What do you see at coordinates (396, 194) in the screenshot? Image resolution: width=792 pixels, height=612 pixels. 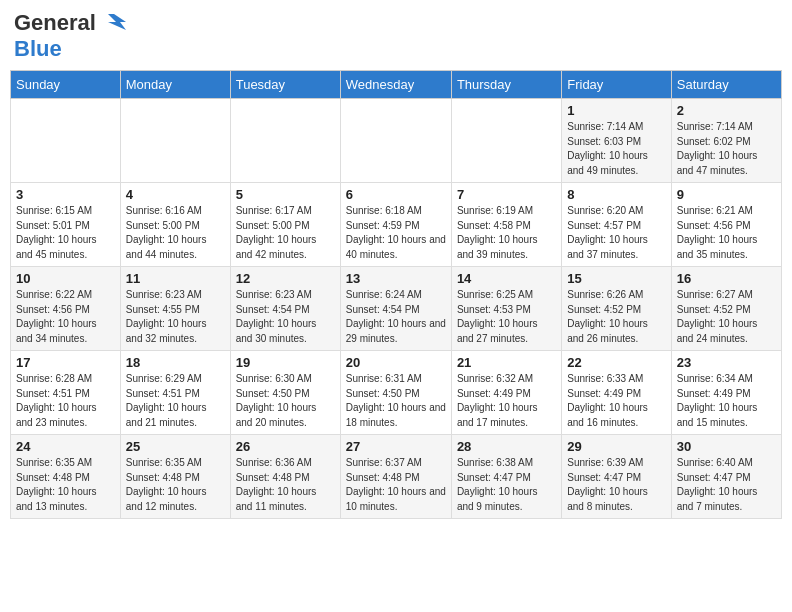 I see `day-number: 6` at bounding box center [396, 194].